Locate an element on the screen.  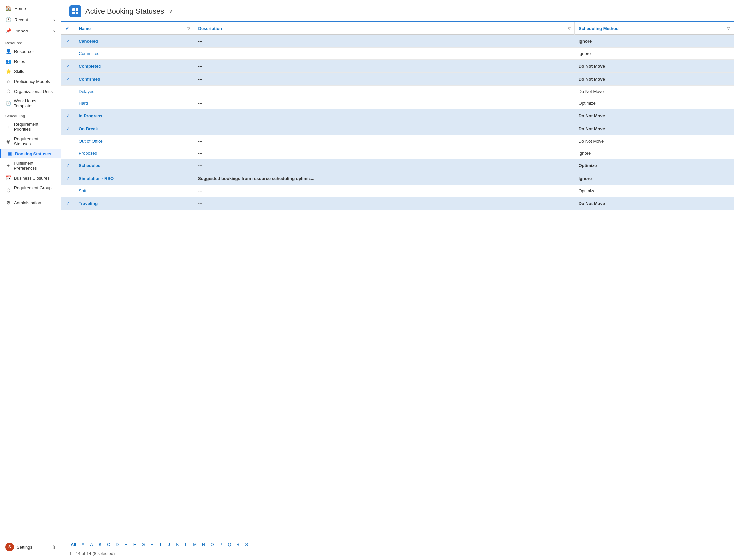
row-name: Confirmed is located at coordinates (134, 79).